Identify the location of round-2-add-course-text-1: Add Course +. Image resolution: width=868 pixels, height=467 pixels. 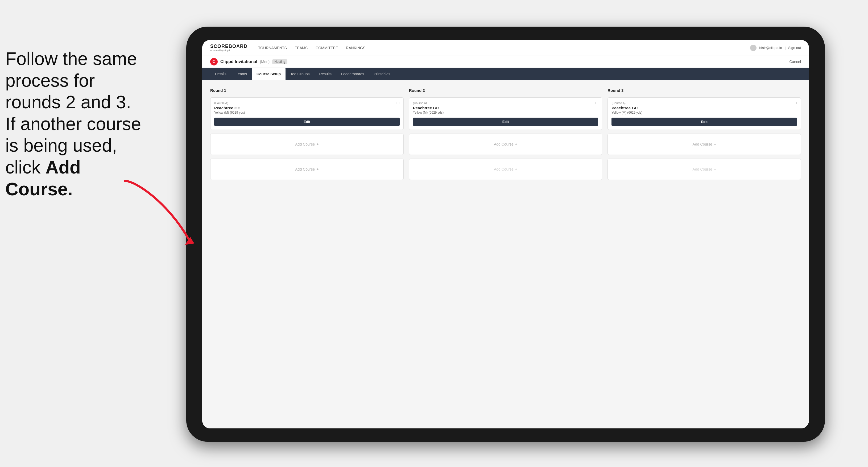
(505, 144).